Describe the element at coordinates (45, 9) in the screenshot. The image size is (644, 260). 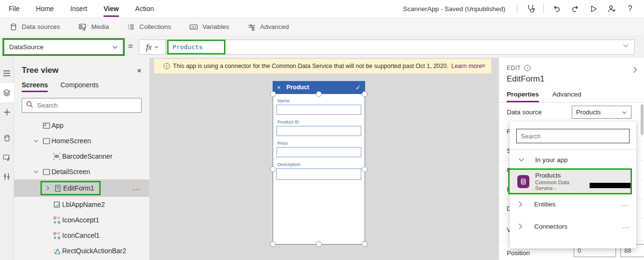
I see `menu-home: Home` at that location.